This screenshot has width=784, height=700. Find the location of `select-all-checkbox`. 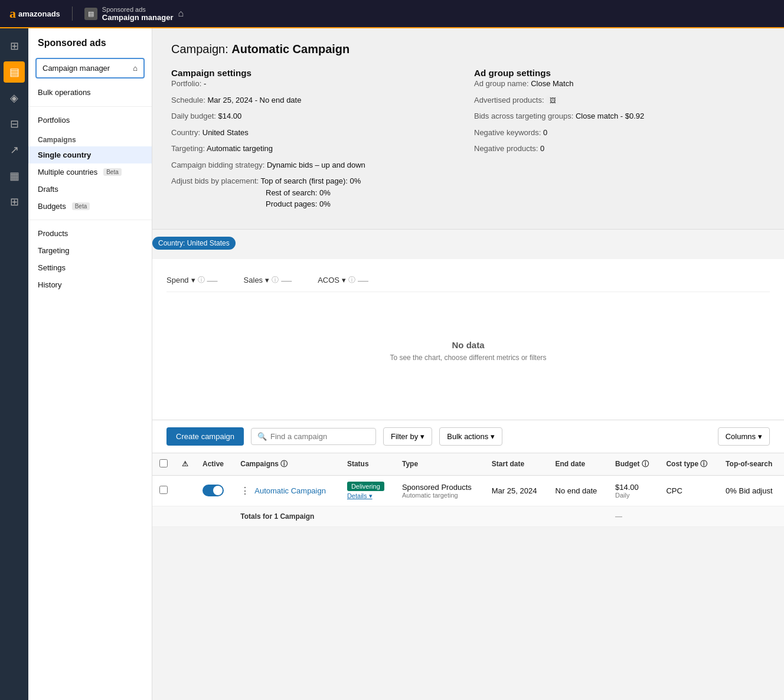

select-all-checkbox is located at coordinates (164, 463).